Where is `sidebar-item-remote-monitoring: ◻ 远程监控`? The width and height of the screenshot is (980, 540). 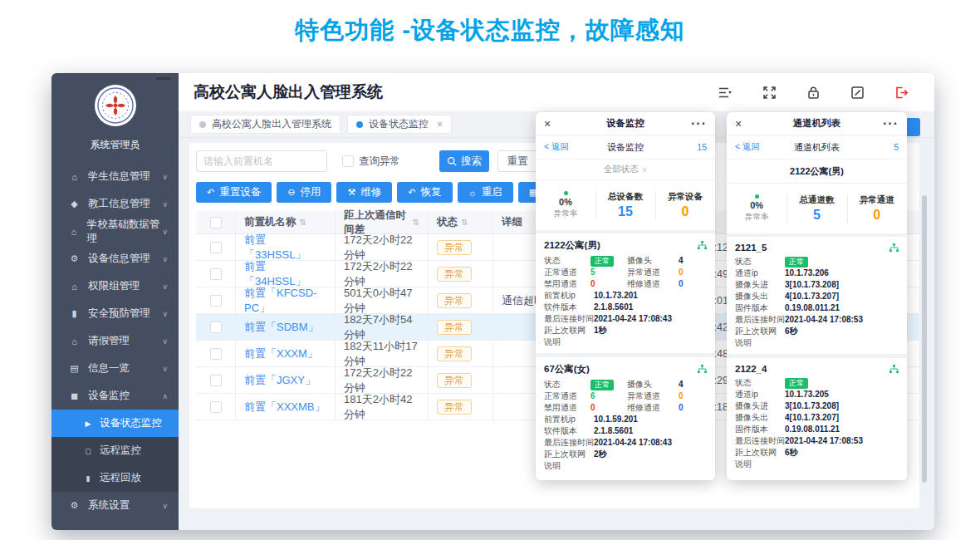 sidebar-item-remote-monitoring: ◻ 远程监控 is located at coordinates (115, 450).